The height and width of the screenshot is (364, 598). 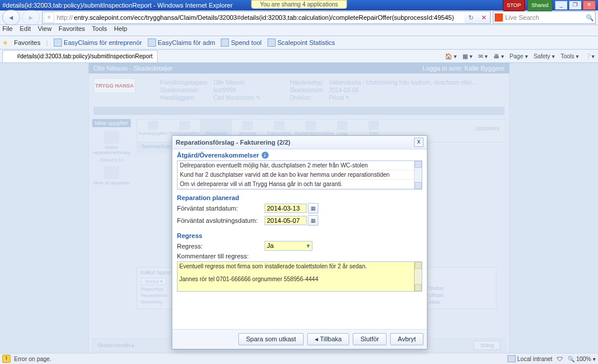 I want to click on menu-view: View, so click(x=45, y=30).